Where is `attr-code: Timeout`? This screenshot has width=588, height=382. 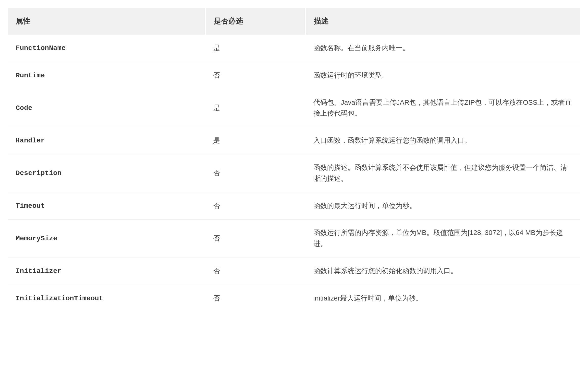
attr-code: Timeout is located at coordinates (30, 206).